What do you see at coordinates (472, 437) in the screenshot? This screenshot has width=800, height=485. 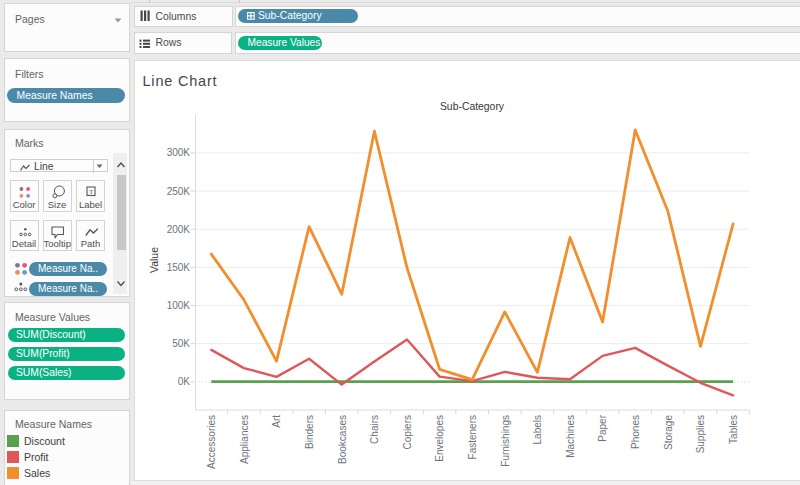 I see `svg-text: Fasteners` at bounding box center [472, 437].